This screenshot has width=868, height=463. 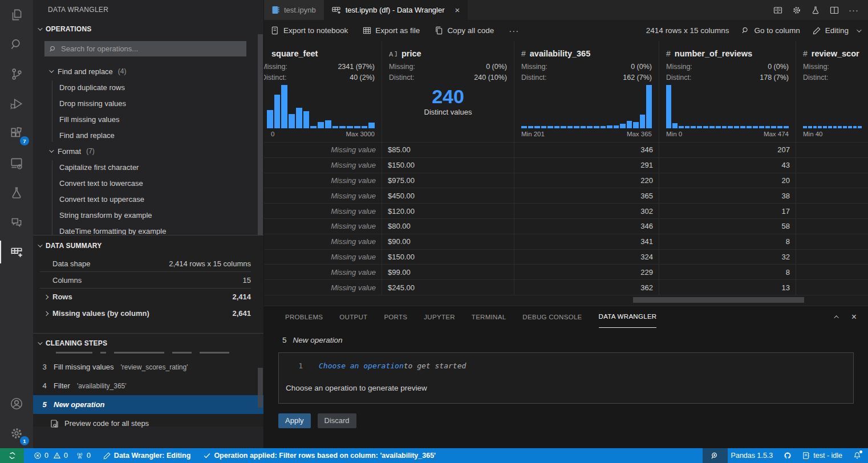 What do you see at coordinates (587, 242) in the screenshot?
I see `grid-cell: 341` at bounding box center [587, 242].